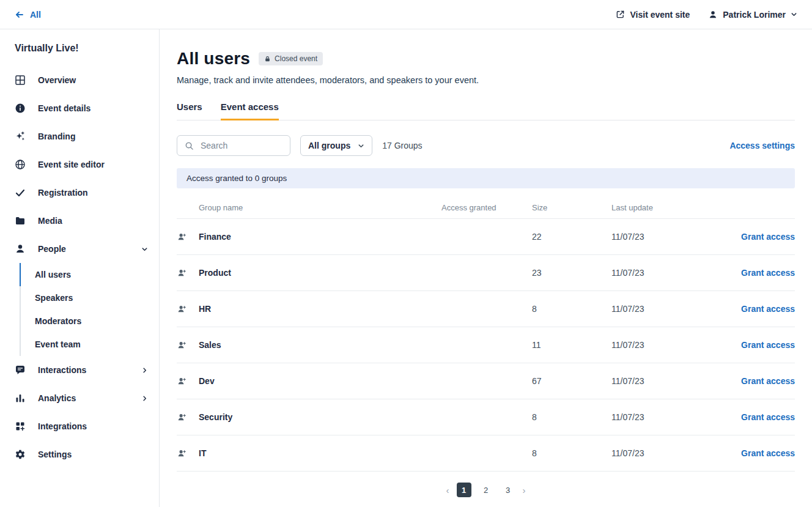 The height and width of the screenshot is (507, 812). What do you see at coordinates (320, 381) in the screenshot?
I see `group-name: Dev` at bounding box center [320, 381].